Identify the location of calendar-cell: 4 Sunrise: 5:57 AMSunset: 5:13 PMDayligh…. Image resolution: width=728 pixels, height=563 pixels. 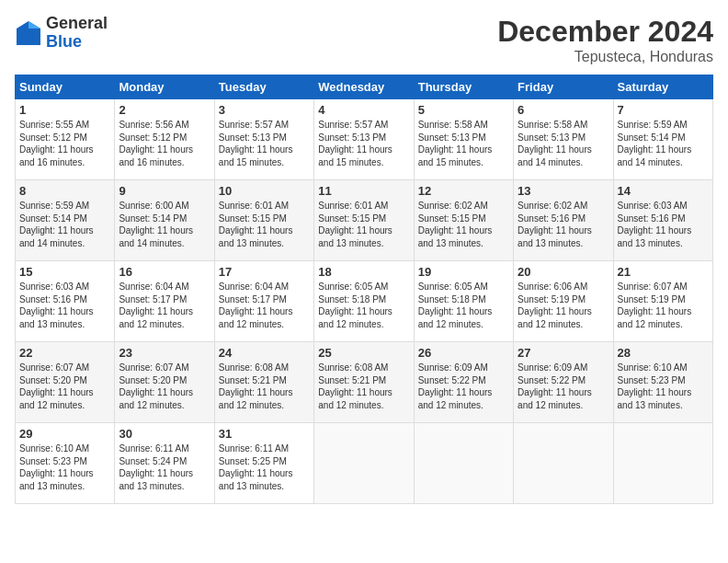
(364, 140).